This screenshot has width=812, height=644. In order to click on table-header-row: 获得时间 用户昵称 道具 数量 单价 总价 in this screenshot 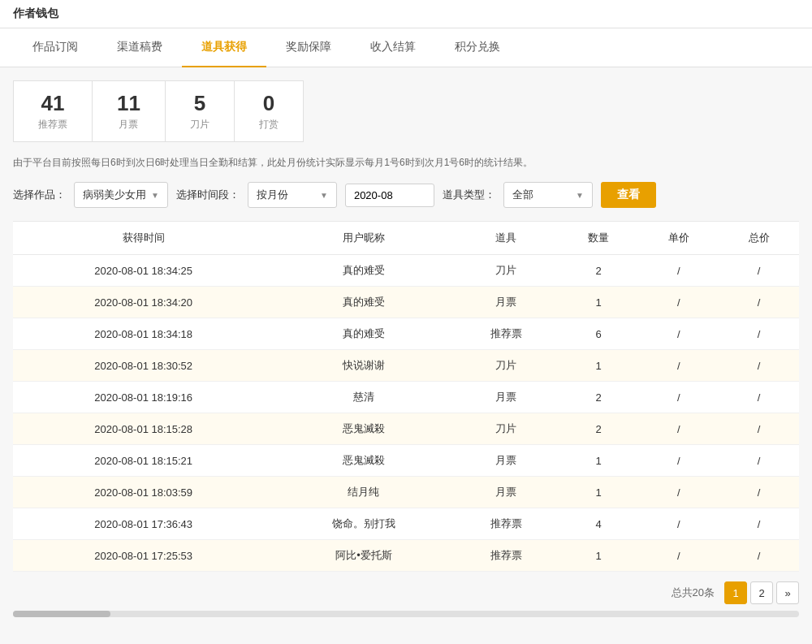, I will do `click(406, 239)`.